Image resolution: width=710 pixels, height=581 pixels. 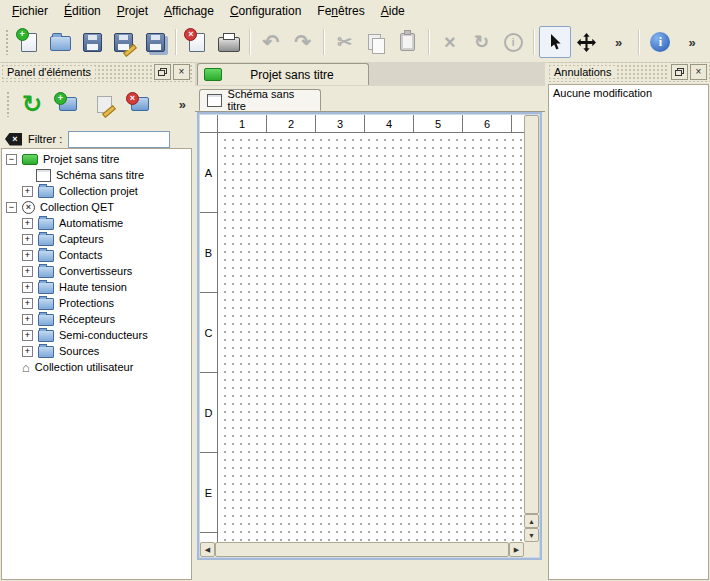 I want to click on delete-element-button: ×, so click(x=140, y=104).